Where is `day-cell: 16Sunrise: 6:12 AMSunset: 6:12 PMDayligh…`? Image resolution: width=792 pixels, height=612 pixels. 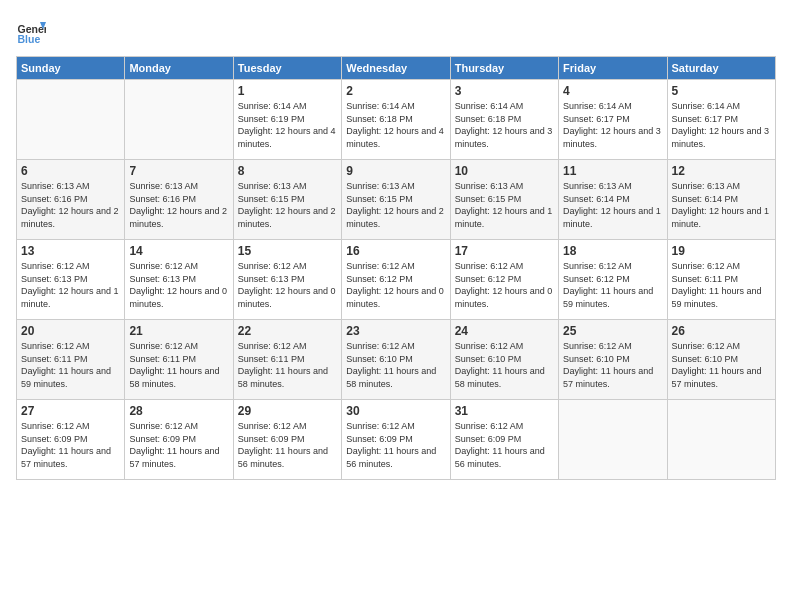
day-cell: 16Sunrise: 6:12 AMSunset: 6:12 PMDayligh… is located at coordinates (396, 280).